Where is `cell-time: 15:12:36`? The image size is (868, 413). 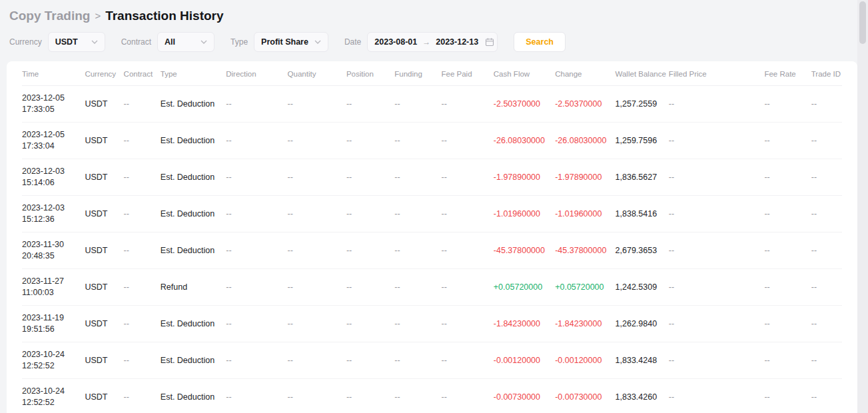
cell-time: 15:12:36 is located at coordinates (52, 220).